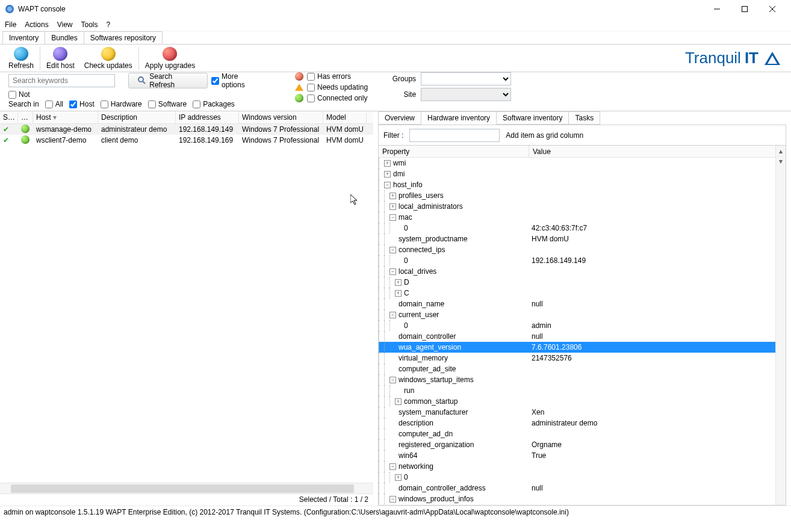 This screenshot has height=532, width=791. What do you see at coordinates (108, 25) in the screenshot?
I see `menu-help: ?` at bounding box center [108, 25].